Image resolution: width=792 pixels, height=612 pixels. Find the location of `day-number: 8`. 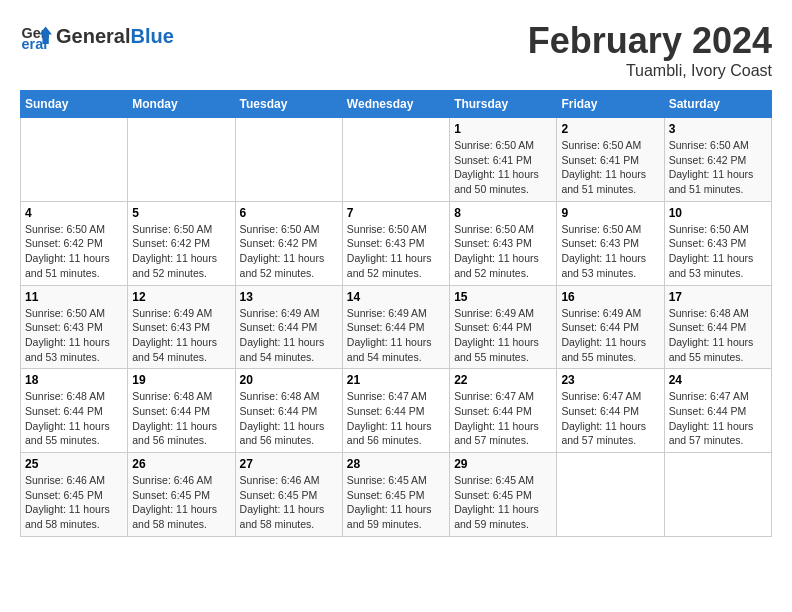

day-number: 8 is located at coordinates (503, 213).